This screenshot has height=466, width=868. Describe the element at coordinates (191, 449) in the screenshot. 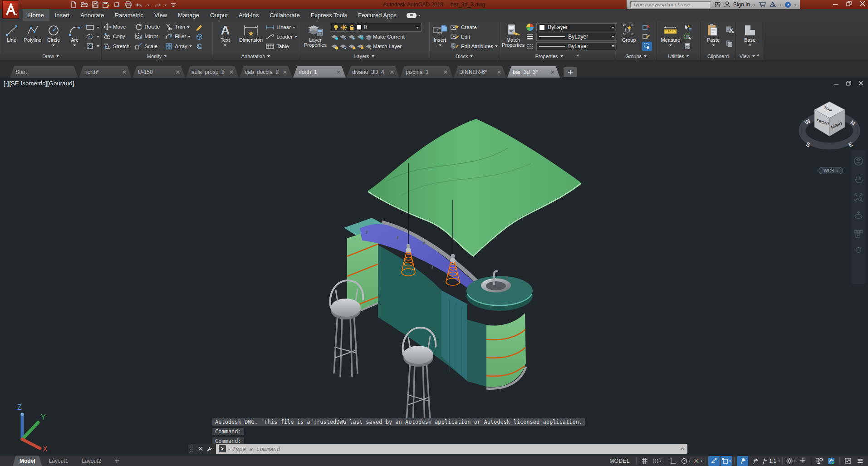

I see `command-drag-handle` at that location.